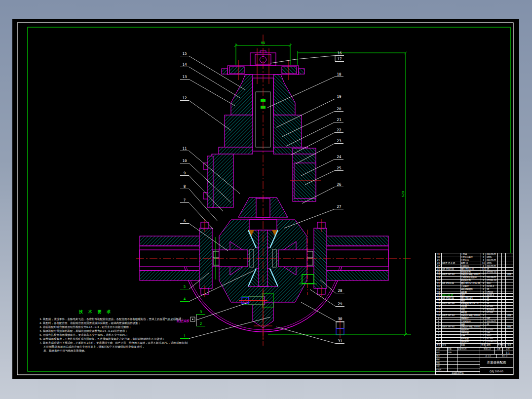 The image size is (532, 399). Describe the element at coordinates (471, 324) in the screenshot. I see `parts-list-cell: 隔套` at that location.